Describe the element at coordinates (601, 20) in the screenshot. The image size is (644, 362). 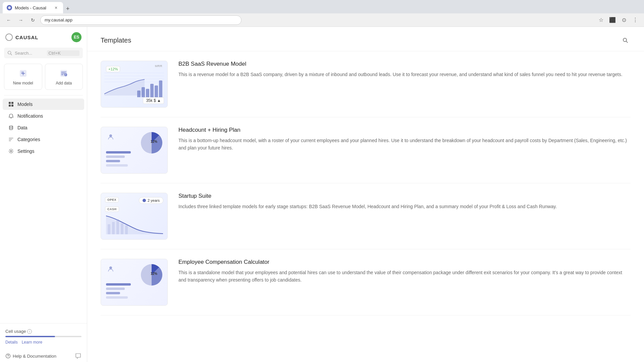
I see `bookmark-icon: ☆` at that location.